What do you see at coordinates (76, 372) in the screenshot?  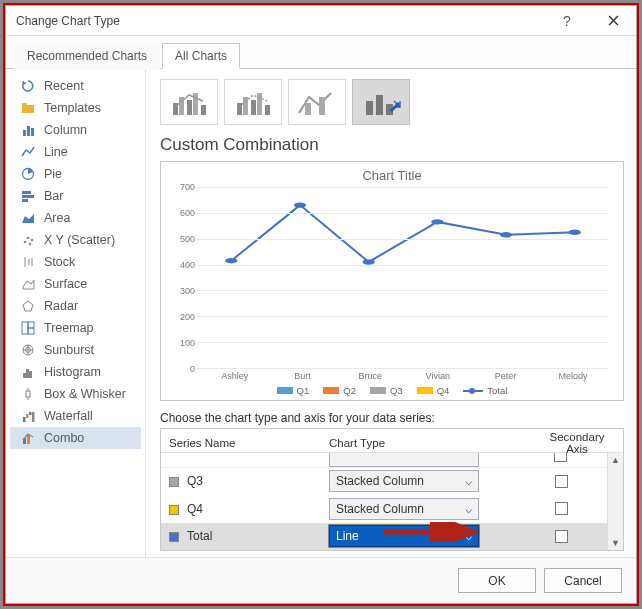 I see `sidebar-item-histogram: Histogram` at bounding box center [76, 372].